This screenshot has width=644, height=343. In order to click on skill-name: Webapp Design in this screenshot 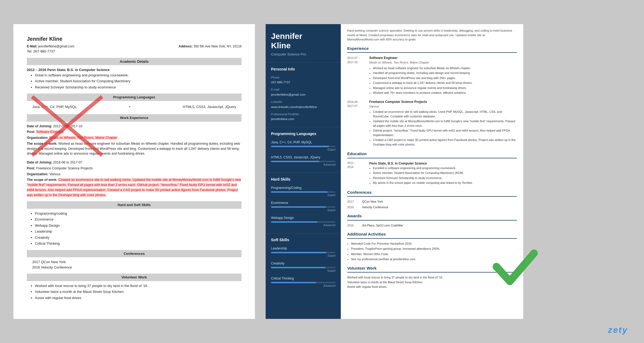, I will do `click(303, 218)`.